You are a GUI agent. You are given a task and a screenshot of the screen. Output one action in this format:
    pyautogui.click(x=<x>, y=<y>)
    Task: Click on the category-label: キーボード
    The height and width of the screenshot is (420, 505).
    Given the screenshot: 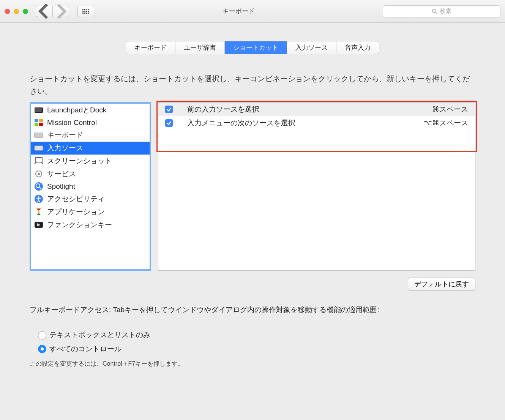 What is the action you would take?
    pyautogui.click(x=65, y=135)
    